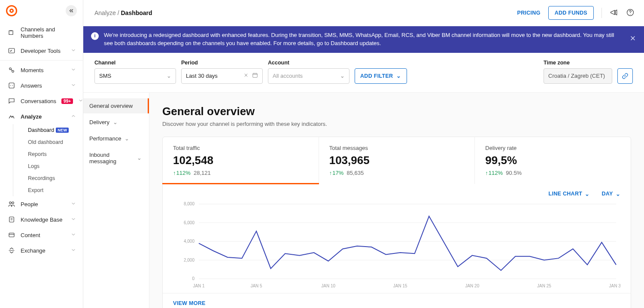 This screenshot has height=308, width=644. I want to click on metric-total-traffic: Total traffic102,548112% 28,121, so click(241, 161).